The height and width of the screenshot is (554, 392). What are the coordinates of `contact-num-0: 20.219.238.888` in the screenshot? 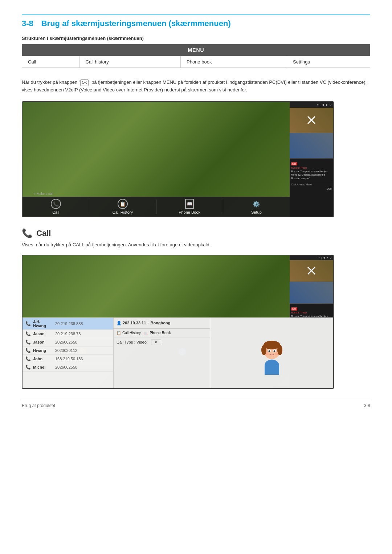 It's located at (69, 324).